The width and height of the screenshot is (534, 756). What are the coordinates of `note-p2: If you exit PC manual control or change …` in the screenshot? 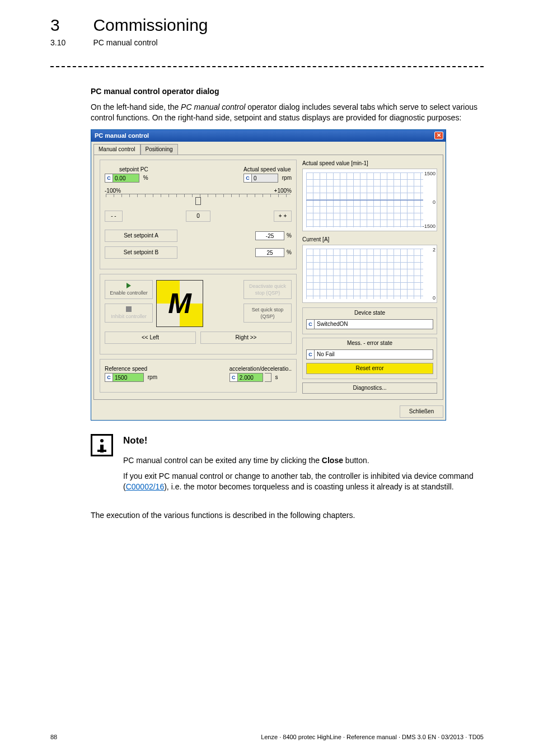 It's located at (303, 482).